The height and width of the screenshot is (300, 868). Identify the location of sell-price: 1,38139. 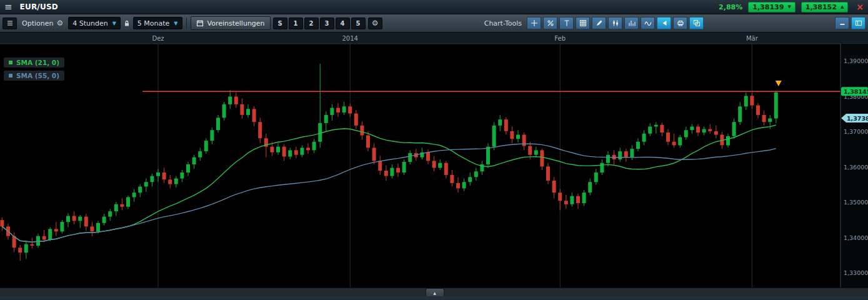
(768, 8).